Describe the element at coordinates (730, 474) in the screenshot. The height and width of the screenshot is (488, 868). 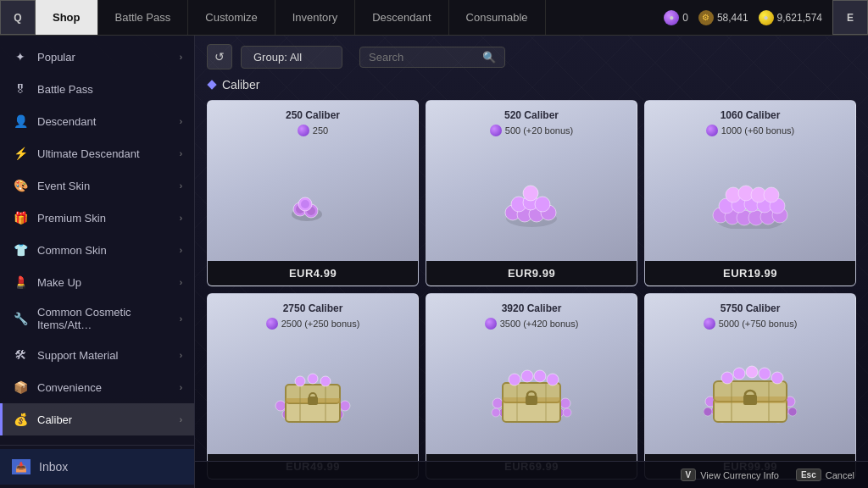
I see `view-currency-action: V View Currency Info` at that location.